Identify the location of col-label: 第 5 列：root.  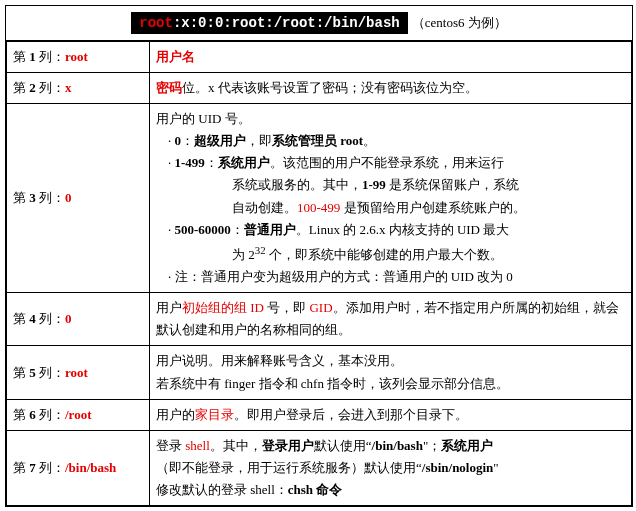
(78, 372).